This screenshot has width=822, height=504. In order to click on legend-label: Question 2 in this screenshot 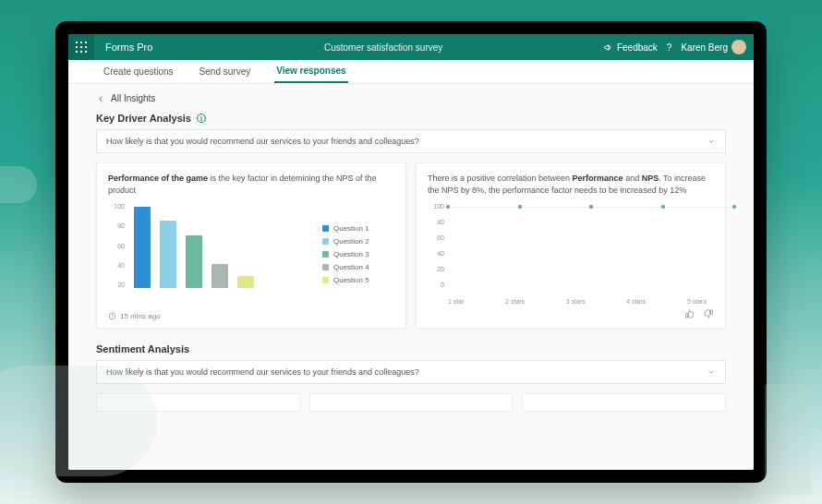, I will do `click(351, 242)`.